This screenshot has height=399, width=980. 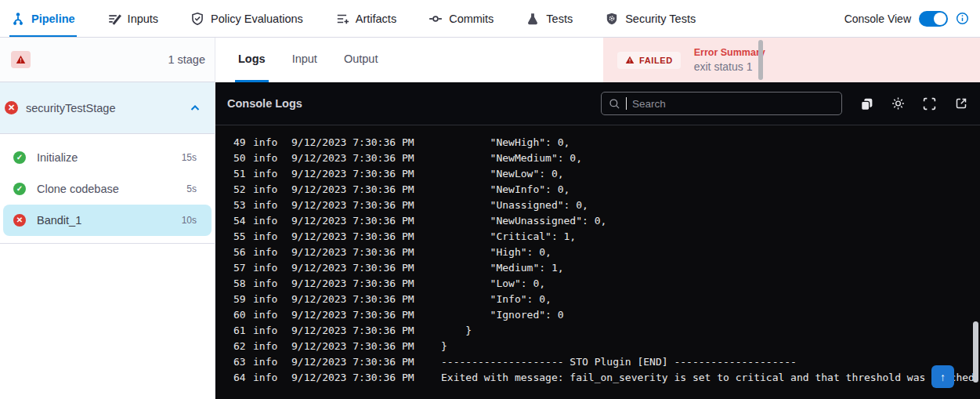 I want to click on external-link-icon, so click(x=961, y=103).